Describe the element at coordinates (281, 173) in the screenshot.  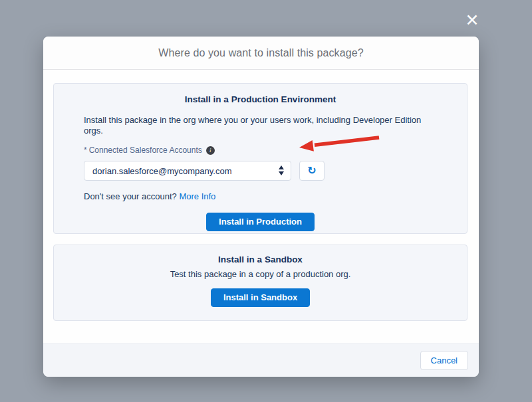
I see `arrow-down-icon` at that location.